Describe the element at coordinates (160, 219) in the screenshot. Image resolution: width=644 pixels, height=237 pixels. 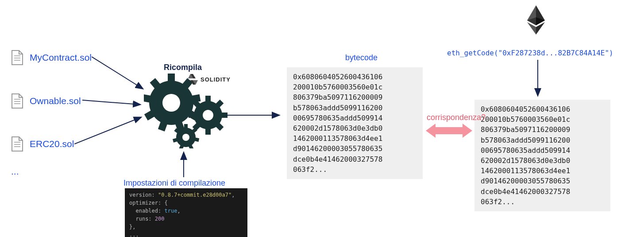
I see `code-val: 200` at that location.